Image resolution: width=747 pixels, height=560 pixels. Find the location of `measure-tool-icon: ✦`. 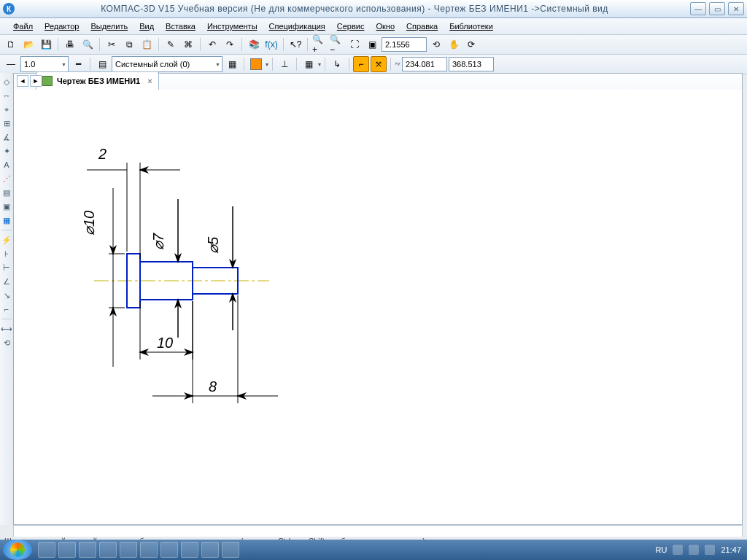

measure-tool-icon: ✦ is located at coordinates (7, 151).